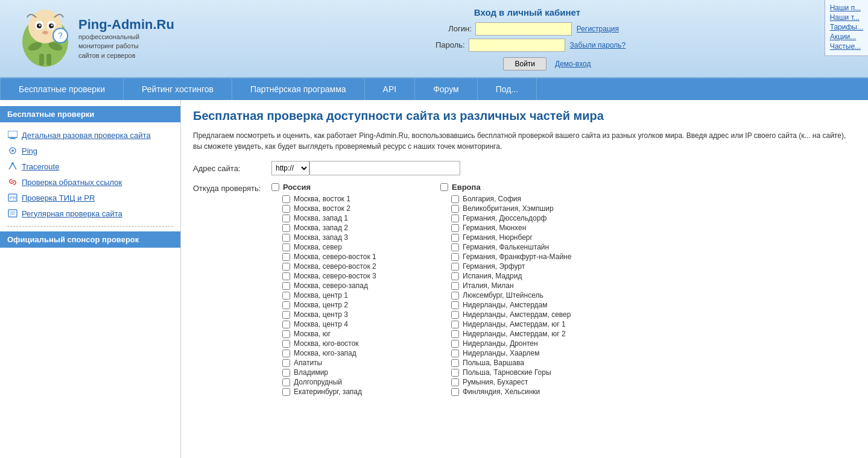  Describe the element at coordinates (90, 166) in the screenshot. I see `sidebar-item-traceroute: Traceroute` at that location.